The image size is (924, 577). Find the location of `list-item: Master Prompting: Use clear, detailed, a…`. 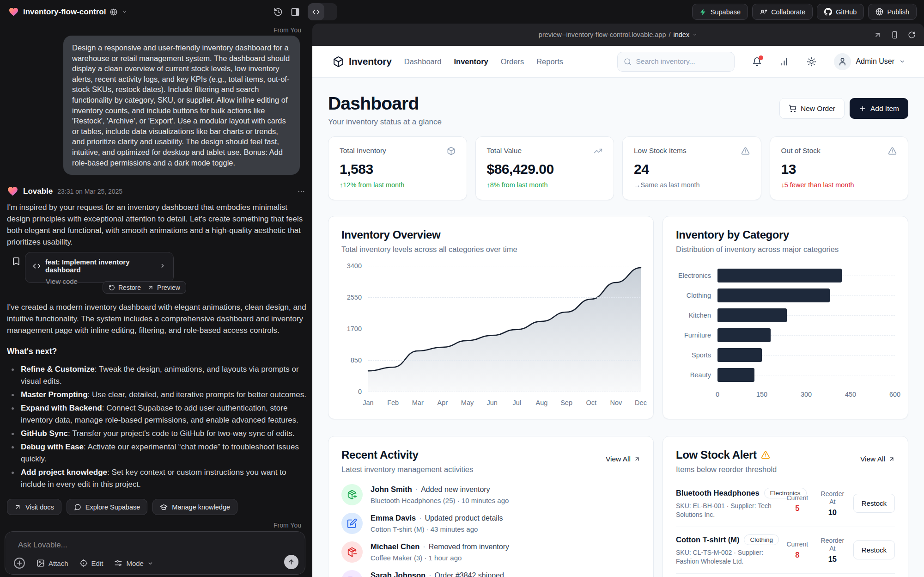

list-item: Master Prompting: Use clear, detailed, a… is located at coordinates (157, 395).